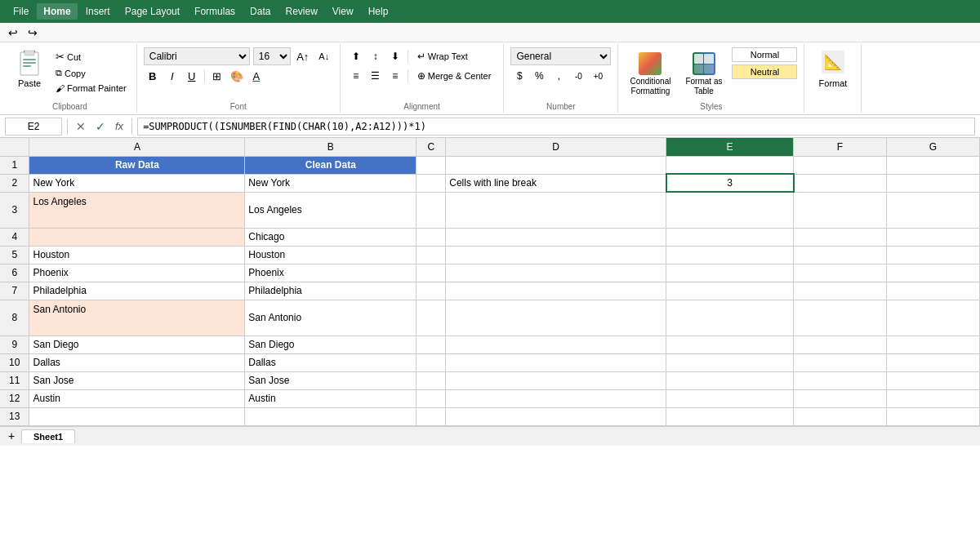  I want to click on cell-g8, so click(933, 318).